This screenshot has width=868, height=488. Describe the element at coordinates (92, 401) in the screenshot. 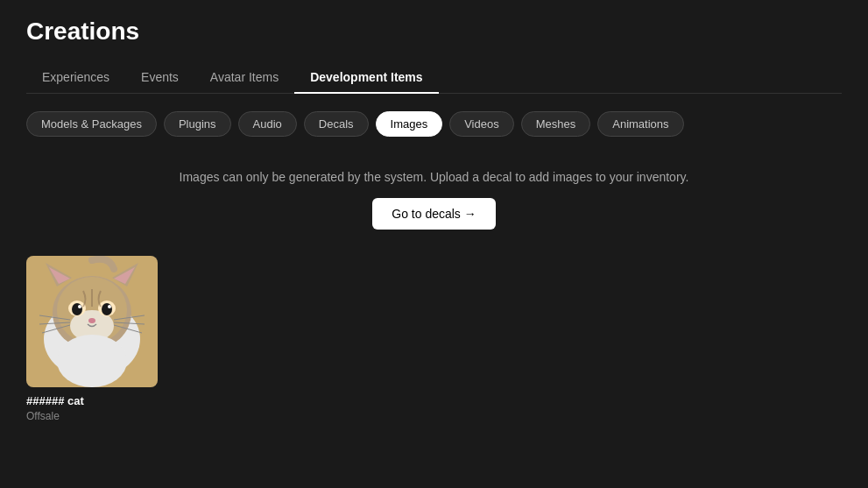

I see `item-name: ###### cat` at that location.